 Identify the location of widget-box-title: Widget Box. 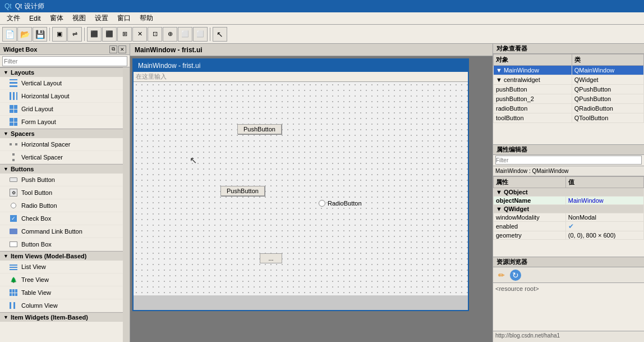
(20, 49).